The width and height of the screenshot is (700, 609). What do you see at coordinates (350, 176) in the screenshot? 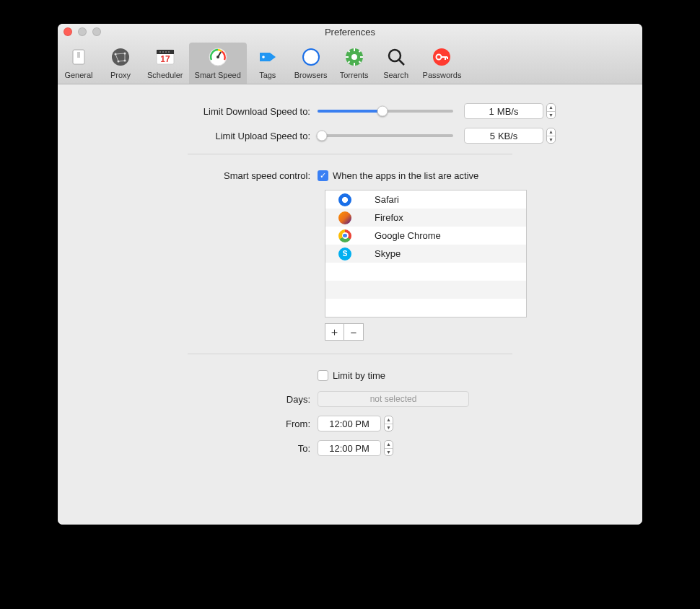
I see `smart-speed-row: Smart speed control: ✓ When the apps in …` at bounding box center [350, 176].